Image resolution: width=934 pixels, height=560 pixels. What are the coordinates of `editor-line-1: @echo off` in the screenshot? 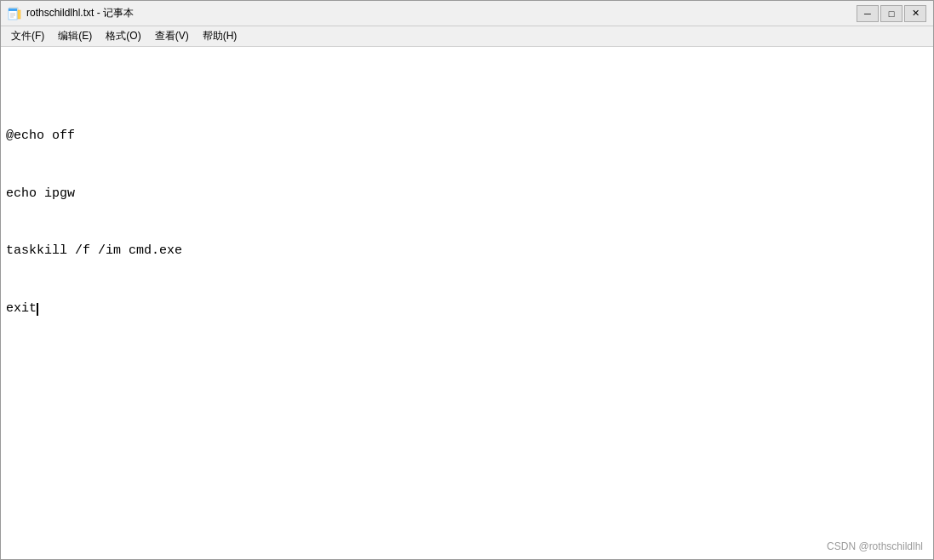 It's located at (467, 136).